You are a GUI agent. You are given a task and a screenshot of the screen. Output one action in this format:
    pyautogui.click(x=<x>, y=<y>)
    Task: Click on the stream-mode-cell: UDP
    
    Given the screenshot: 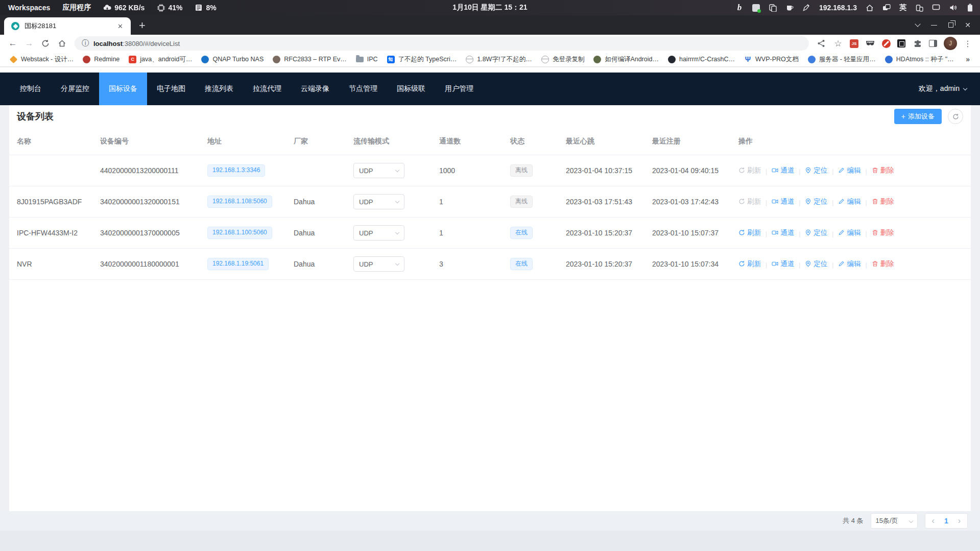 What is the action you would take?
    pyautogui.click(x=396, y=202)
    